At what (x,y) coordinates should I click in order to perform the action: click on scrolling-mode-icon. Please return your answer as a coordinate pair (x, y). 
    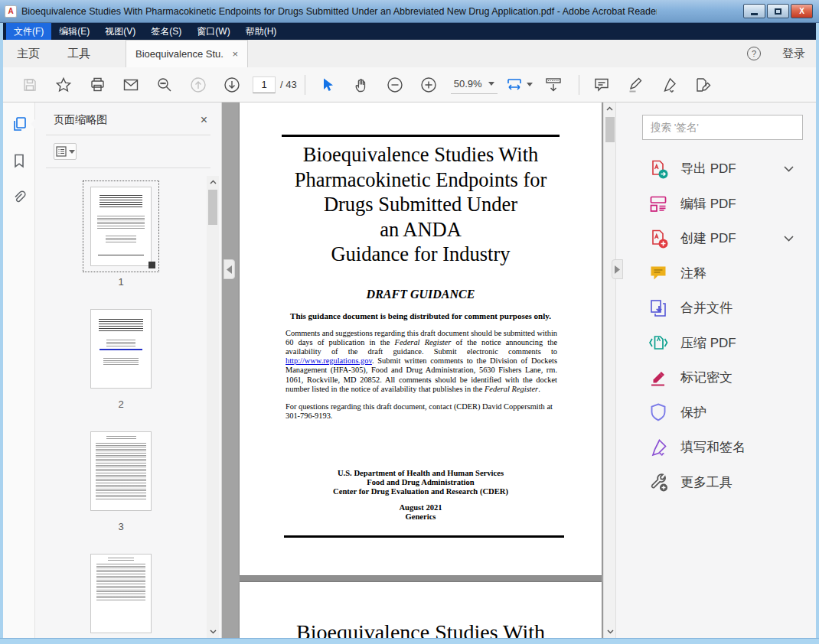
    Looking at the image, I should click on (553, 85).